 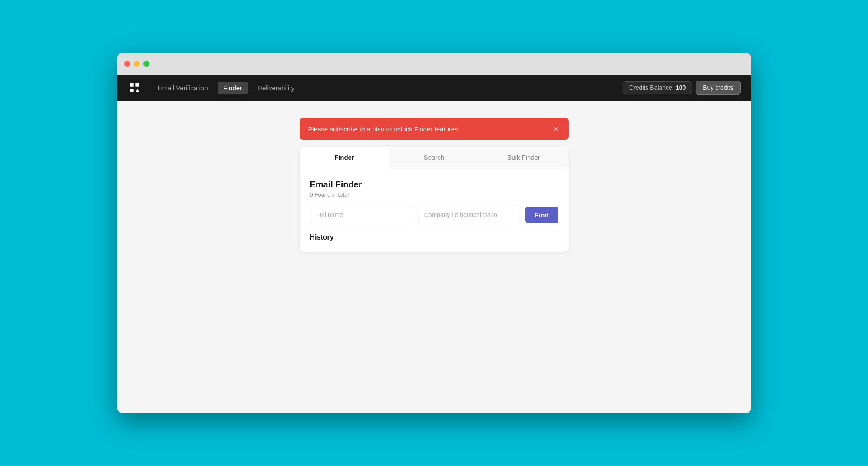 I want to click on finder-card: Finder Search Bulk Finder Email Finder 0…, so click(x=434, y=199).